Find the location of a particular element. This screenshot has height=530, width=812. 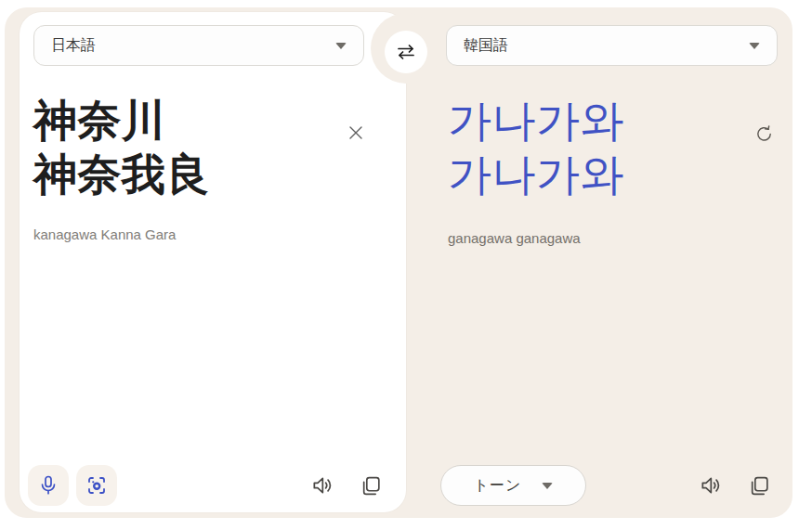

voice-input-button is located at coordinates (48, 485).